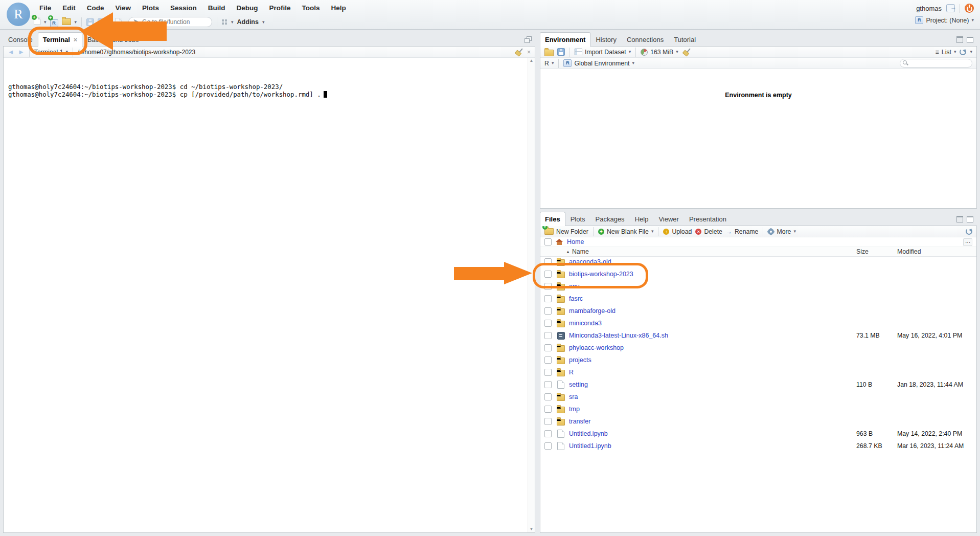  I want to click on new-project-button: R, so click(54, 23).